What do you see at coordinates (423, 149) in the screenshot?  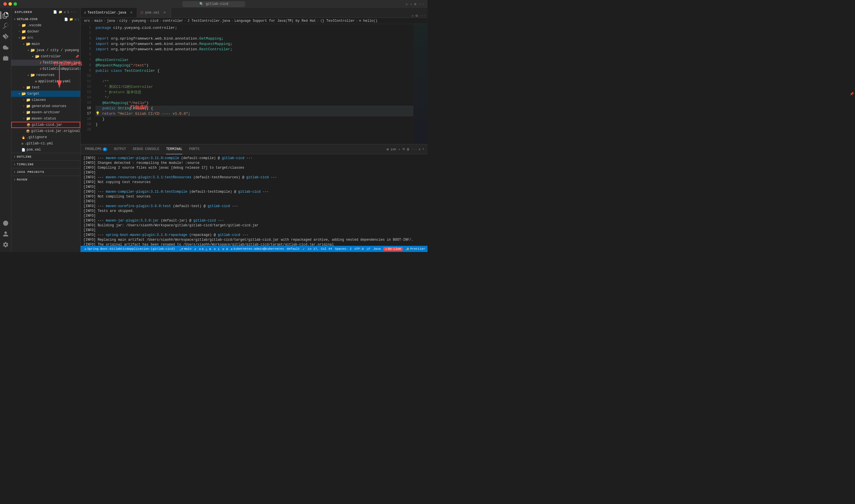 I see `close-panel-icon: ×` at bounding box center [423, 149].